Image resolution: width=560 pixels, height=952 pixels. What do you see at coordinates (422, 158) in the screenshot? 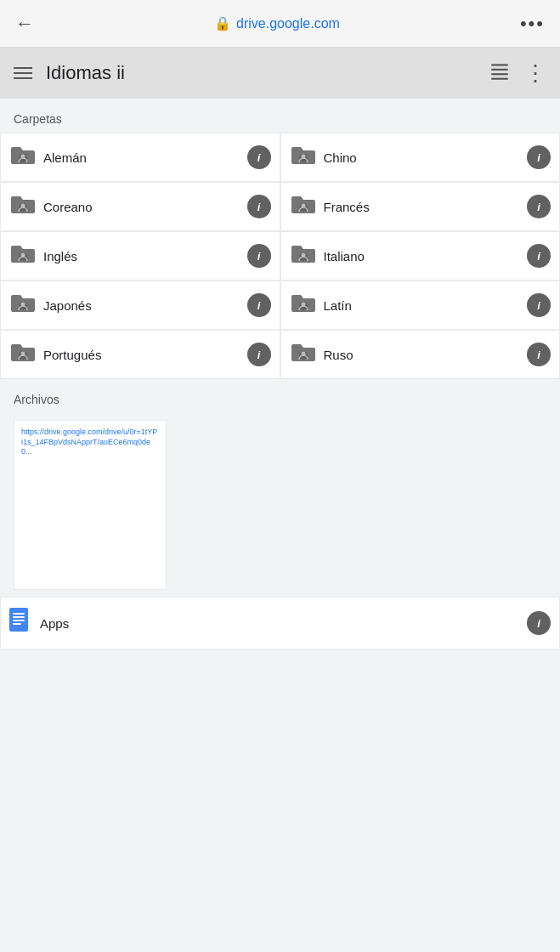
I see `folder-name: Chino` at bounding box center [422, 158].